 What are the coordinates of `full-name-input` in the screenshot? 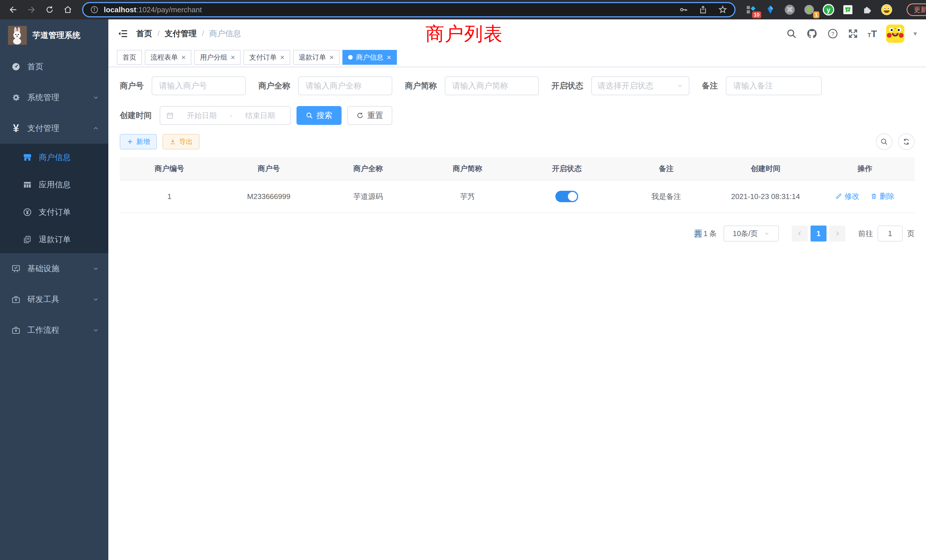 It's located at (345, 86).